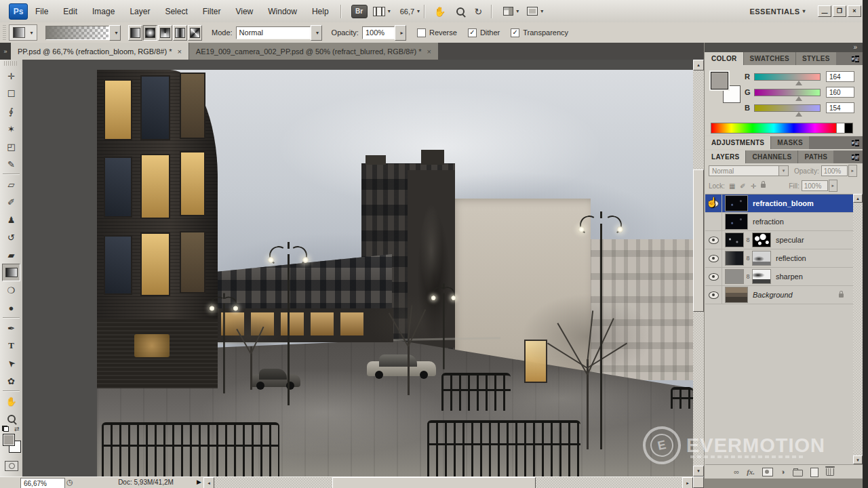 Image resolution: width=868 pixels, height=488 pixels. Describe the element at coordinates (115, 33) in the screenshot. I see `gradient-picker-dropdown: ▾` at that location.